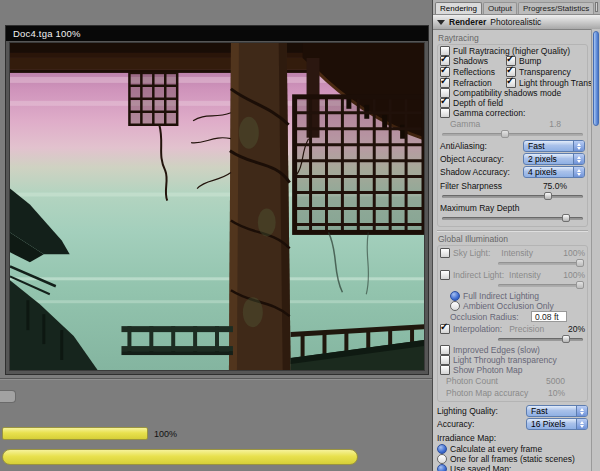 The image size is (600, 471). What do you see at coordinates (596, 250) in the screenshot?
I see `panel-scrollbar` at bounding box center [596, 250].